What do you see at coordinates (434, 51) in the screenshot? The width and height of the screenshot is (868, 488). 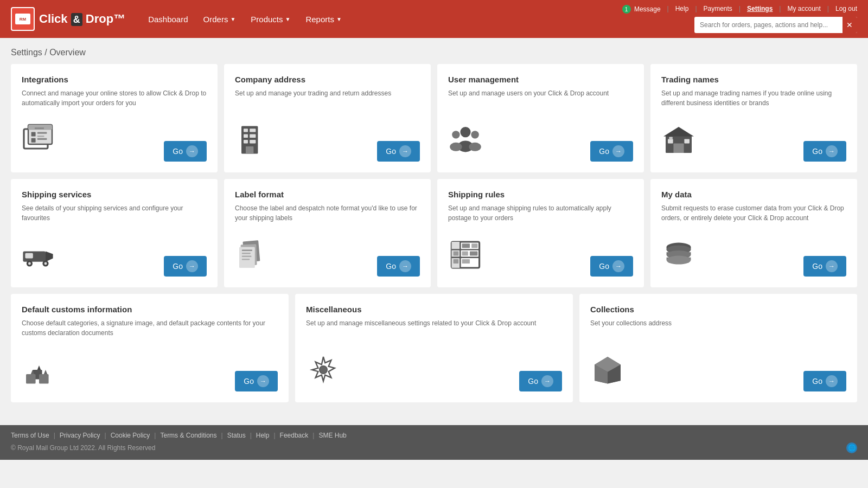 I see `breadcrumb: Settings / Overview` at bounding box center [434, 51].